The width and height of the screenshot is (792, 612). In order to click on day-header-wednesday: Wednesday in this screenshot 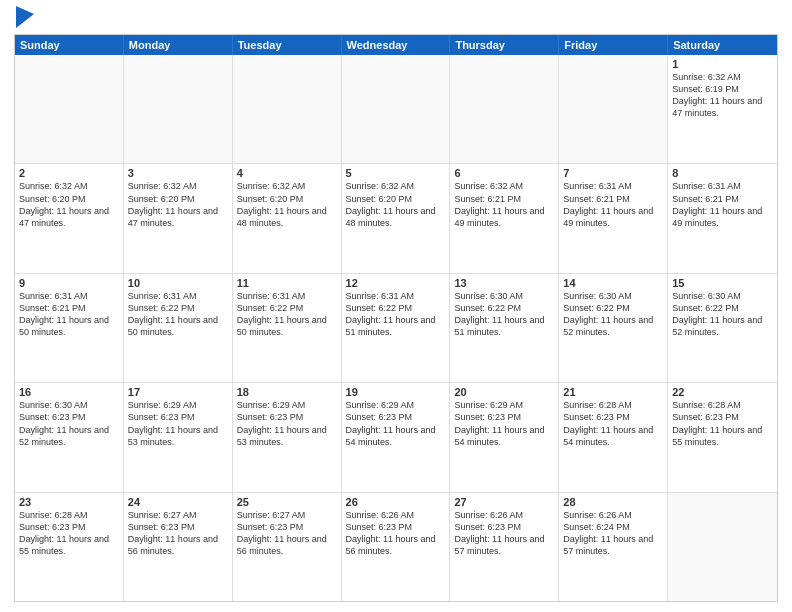, I will do `click(396, 45)`.